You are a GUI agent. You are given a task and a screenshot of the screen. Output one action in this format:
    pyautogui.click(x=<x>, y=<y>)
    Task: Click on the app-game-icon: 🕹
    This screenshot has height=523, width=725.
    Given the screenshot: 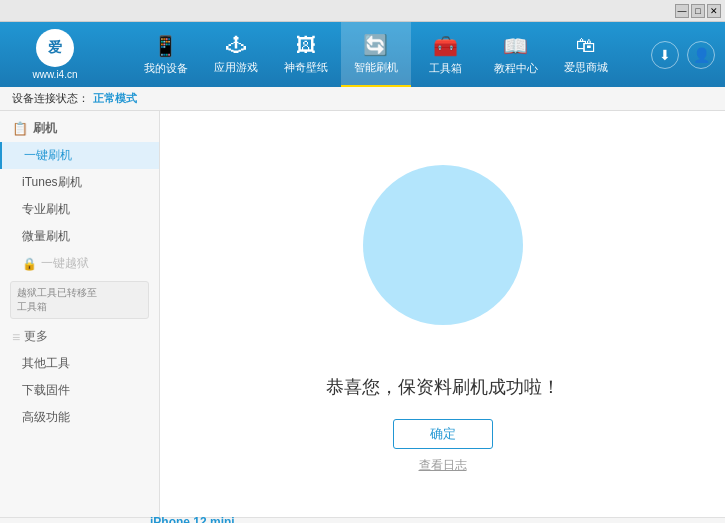 What is the action you would take?
    pyautogui.click(x=236, y=46)
    